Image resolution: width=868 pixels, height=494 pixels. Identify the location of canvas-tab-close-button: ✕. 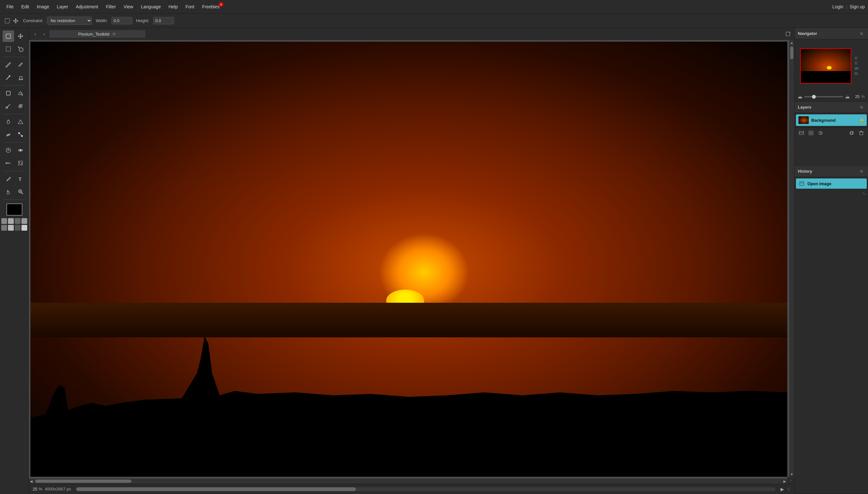
(114, 34).